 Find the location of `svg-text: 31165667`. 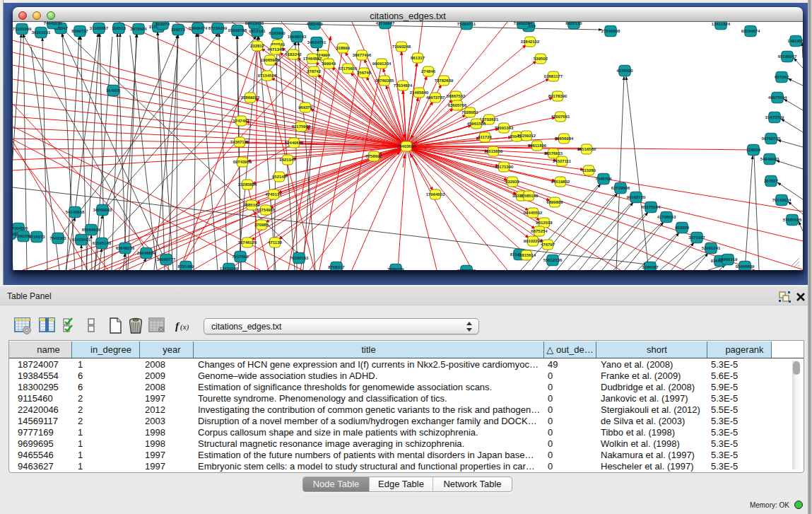

svg-text: 31165667 is located at coordinates (99, 28).